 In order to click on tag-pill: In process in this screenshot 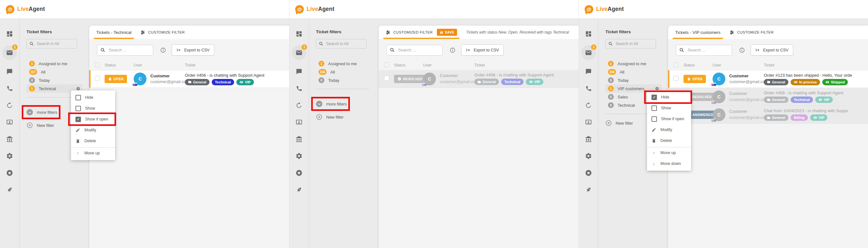, I will do `click(805, 82)`.